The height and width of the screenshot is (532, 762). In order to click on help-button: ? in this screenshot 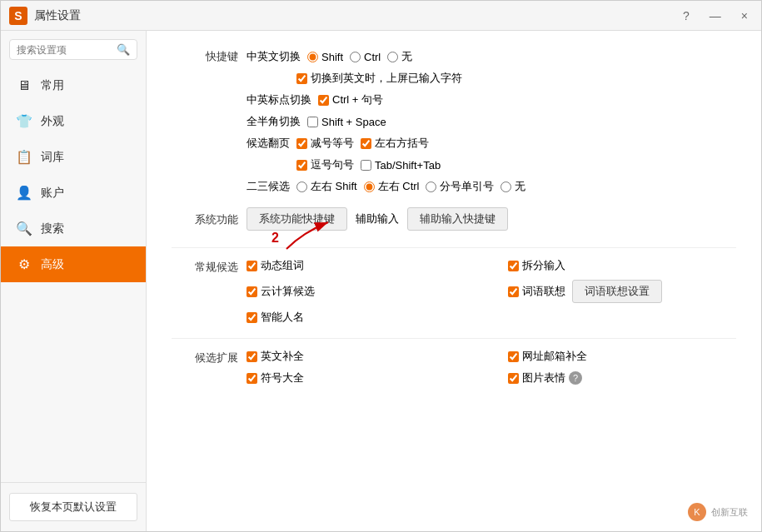, I will do `click(686, 16)`.